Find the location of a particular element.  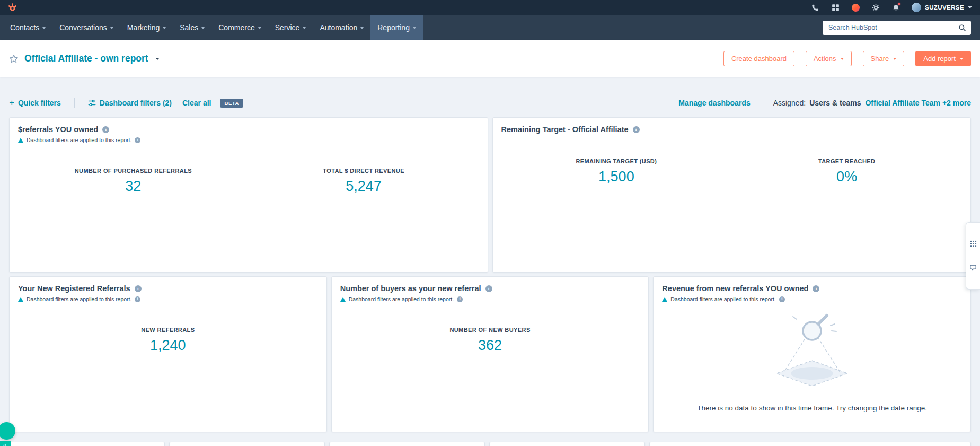

hubspot-sprocket-logo-icon is located at coordinates (13, 7).